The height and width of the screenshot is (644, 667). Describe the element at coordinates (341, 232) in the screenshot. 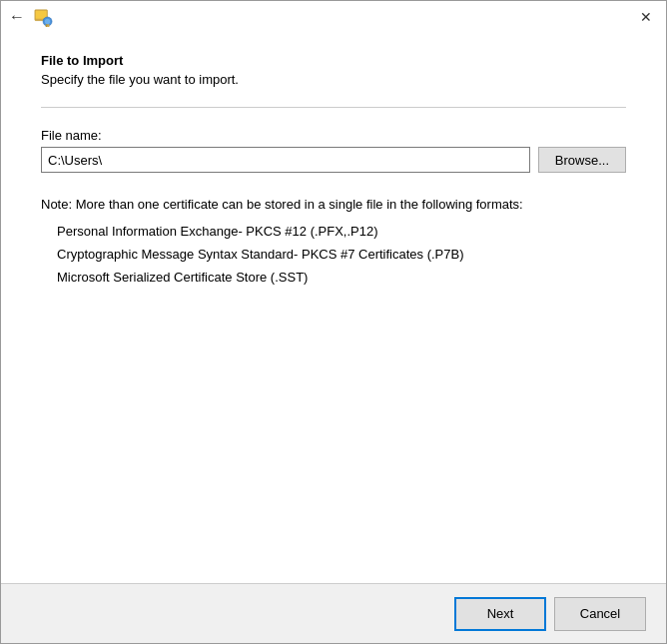

I see `list-item: Personal Information Exchange- PKCS #12 …` at that location.